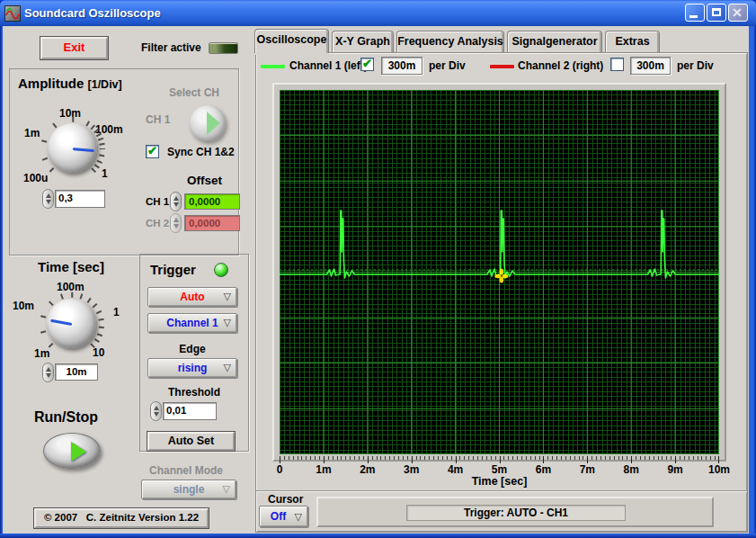 The width and height of the screenshot is (756, 538). Describe the element at coordinates (32, 133) in the screenshot. I see `amp-scale-left: 1m` at that location.